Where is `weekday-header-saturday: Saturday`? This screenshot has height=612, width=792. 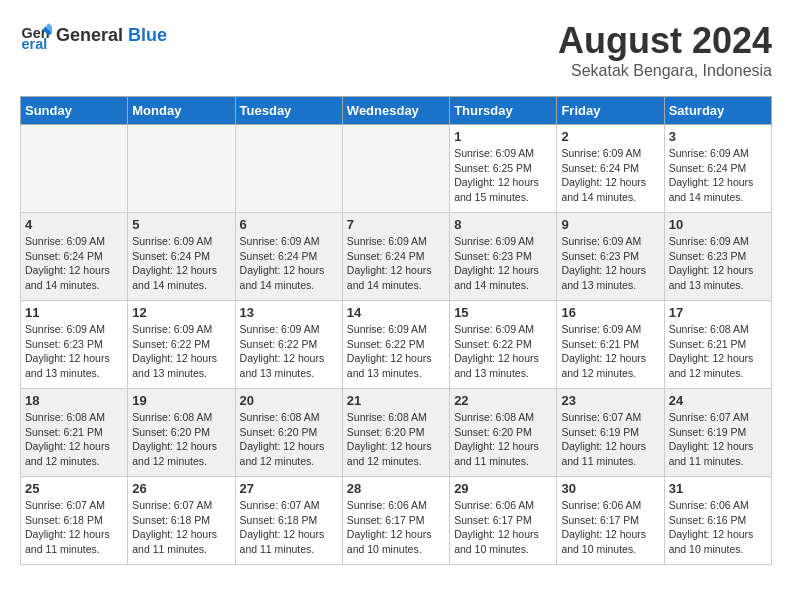
weekday-header-saturday: Saturday is located at coordinates (718, 111).